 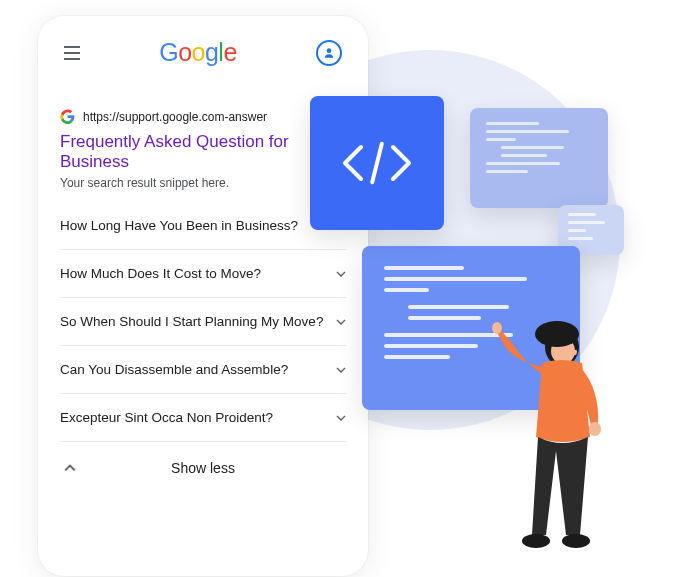 I want to click on show-less-label: Show less, so click(x=203, y=468).